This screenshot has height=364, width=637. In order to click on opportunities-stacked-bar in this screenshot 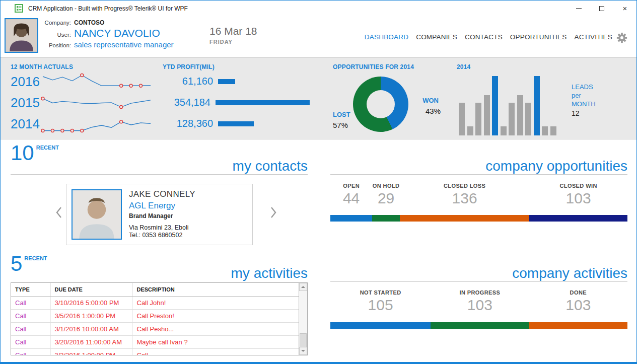, I will do `click(479, 219)`.